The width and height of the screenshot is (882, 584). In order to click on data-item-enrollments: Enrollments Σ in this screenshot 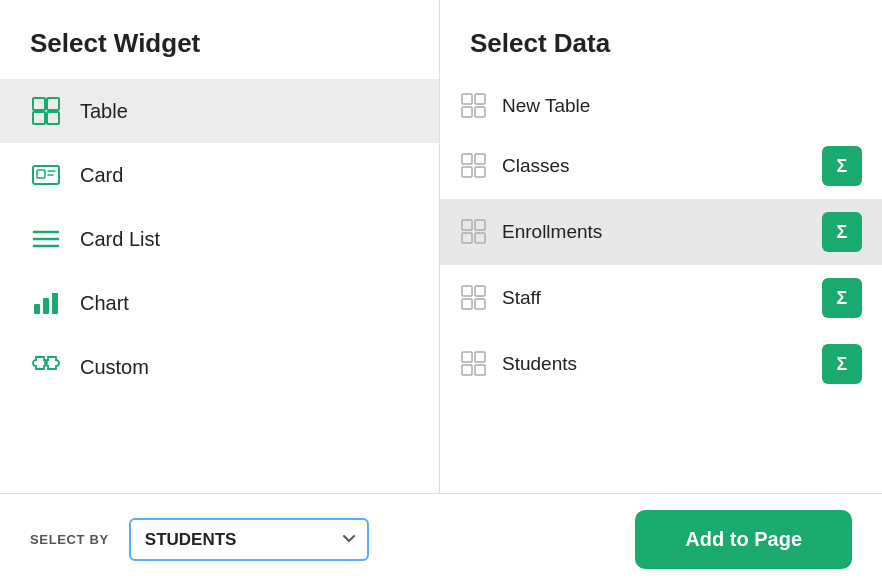, I will do `click(661, 232)`.